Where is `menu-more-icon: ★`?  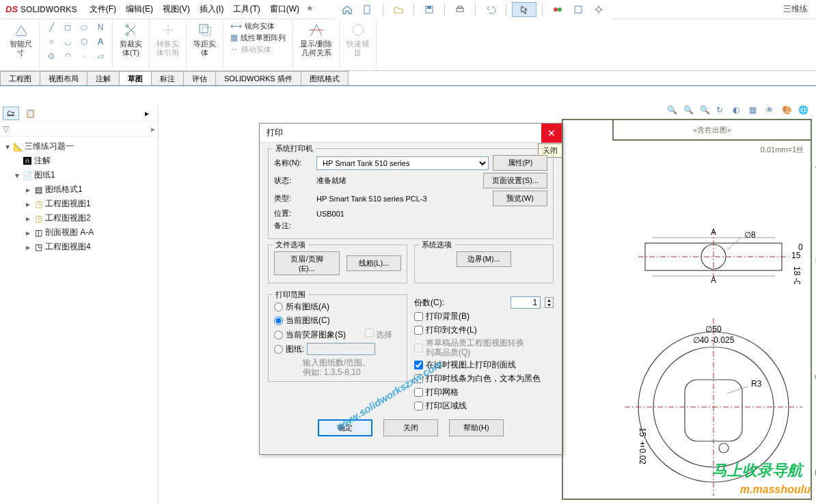 menu-more-icon: ★ is located at coordinates (310, 10).